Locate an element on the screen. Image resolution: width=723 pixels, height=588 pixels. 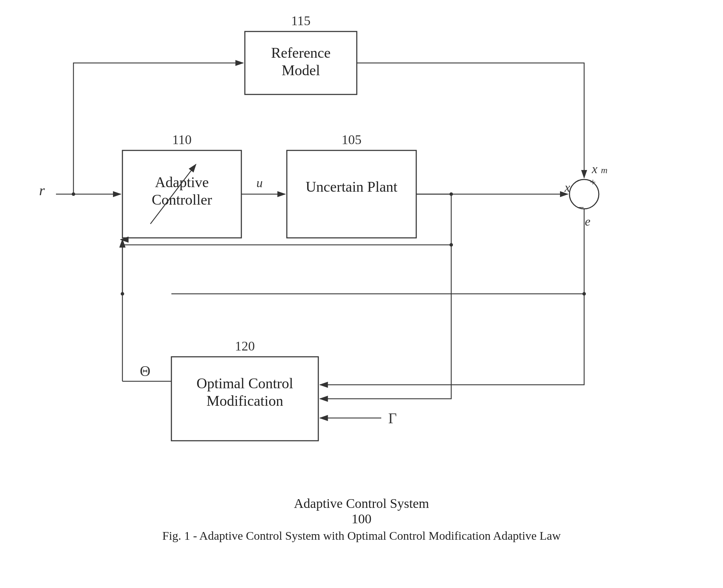
e-branch-dot is located at coordinates (584, 294).